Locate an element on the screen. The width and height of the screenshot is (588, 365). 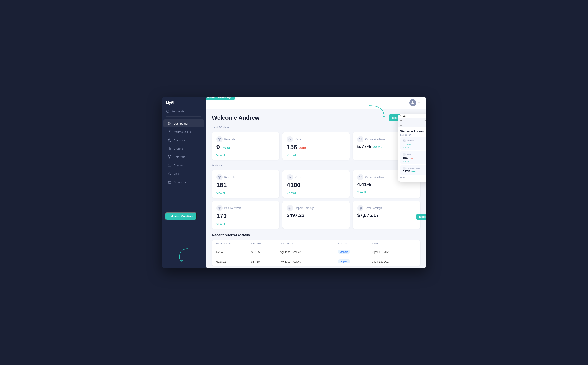
total-icon is located at coordinates (360, 208).